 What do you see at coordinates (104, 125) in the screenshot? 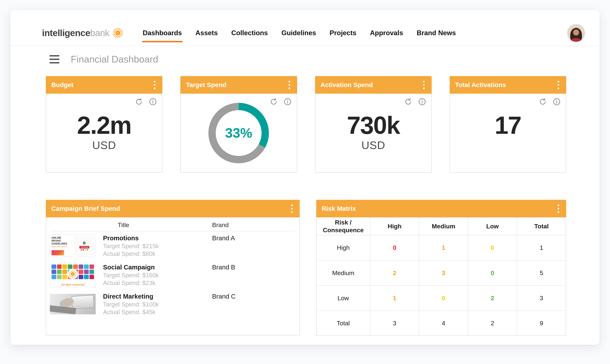
I see `budget-value: 2.2m` at bounding box center [104, 125].